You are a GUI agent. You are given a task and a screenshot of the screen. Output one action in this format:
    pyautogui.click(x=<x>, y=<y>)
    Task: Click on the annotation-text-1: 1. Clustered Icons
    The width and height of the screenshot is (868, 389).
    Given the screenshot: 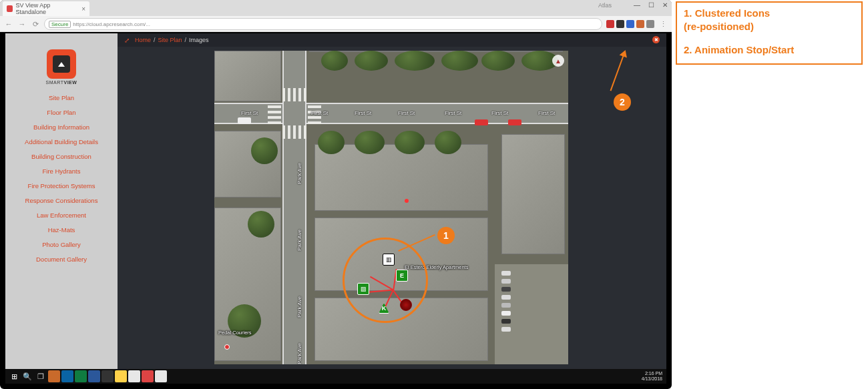 What is the action you would take?
    pyautogui.click(x=769, y=13)
    